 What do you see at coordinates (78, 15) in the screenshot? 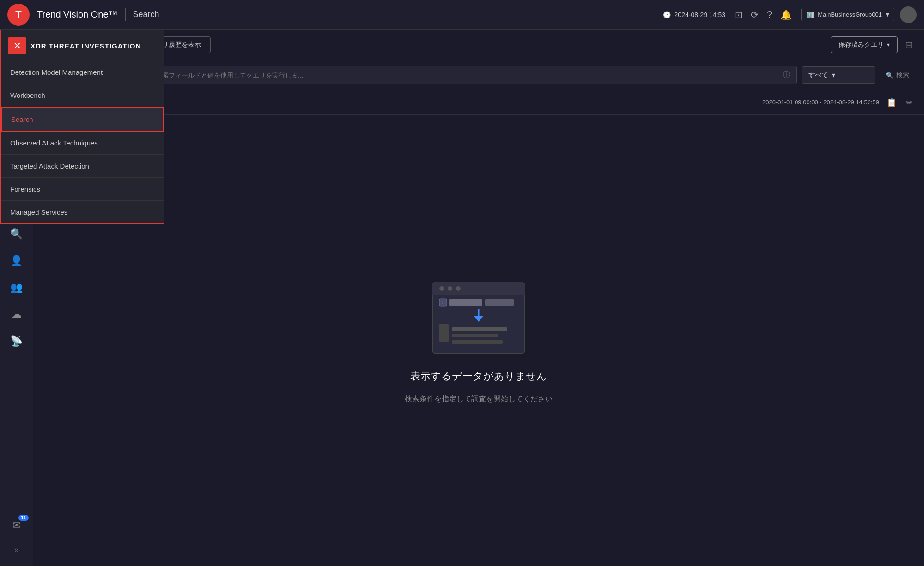
I see `header-title: Trend Vision One™` at bounding box center [78, 15].